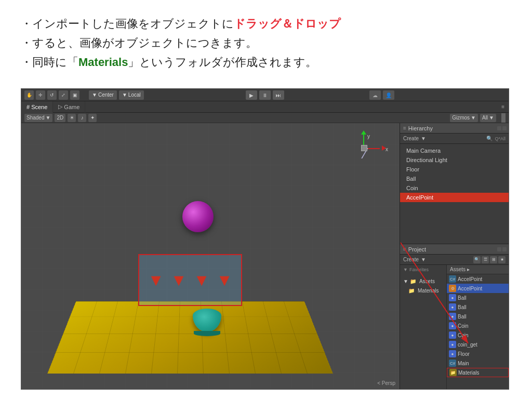 This screenshot has height=399, width=532. What do you see at coordinates (190, 280) in the screenshot?
I see `accel-arrows: ▼ ▼ ▼ ▼` at bounding box center [190, 280].